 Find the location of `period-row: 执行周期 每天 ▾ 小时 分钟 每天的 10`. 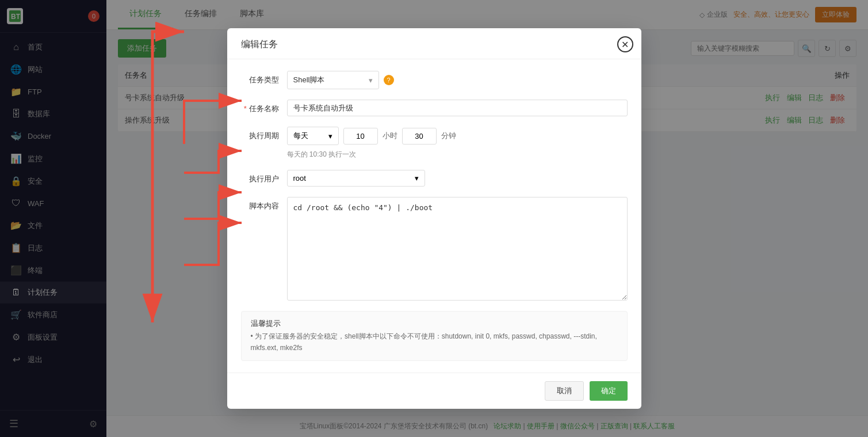

period-row: 执行周期 每天 ▾ 小时 分钟 每天的 10 is located at coordinates (434, 143).